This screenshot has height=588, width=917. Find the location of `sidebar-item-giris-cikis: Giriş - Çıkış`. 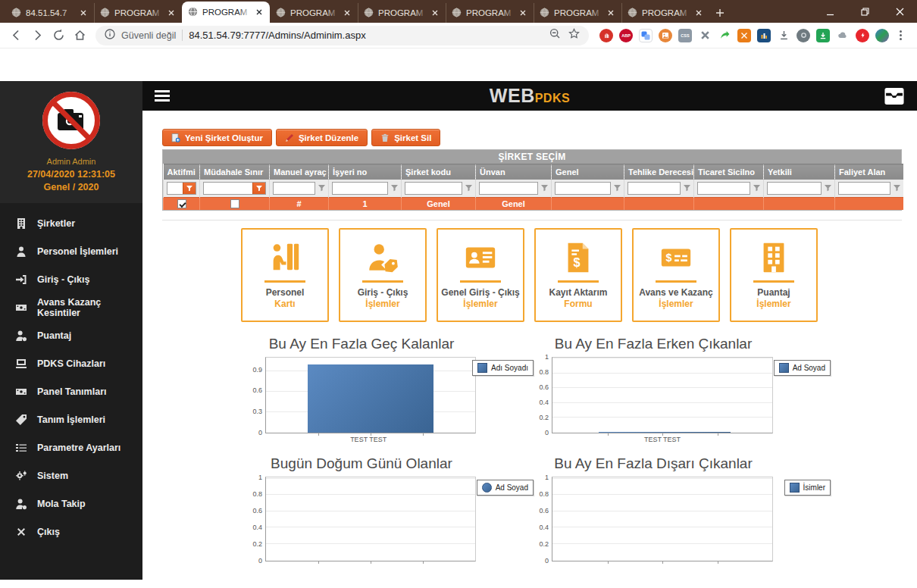

sidebar-item-giris-cikis: Giriş - Çıkış is located at coordinates (71, 279).